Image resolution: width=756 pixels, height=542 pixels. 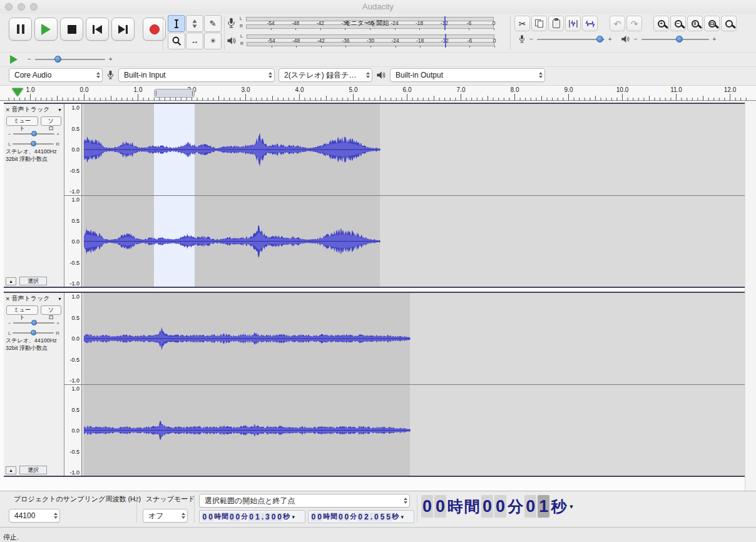 I want to click on zoom-selection-button, so click(x=695, y=24).